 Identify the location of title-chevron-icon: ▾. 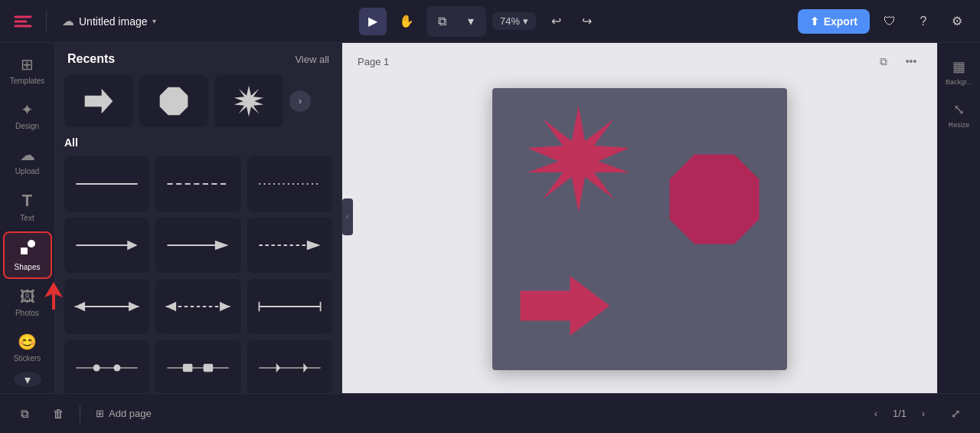
(155, 21).